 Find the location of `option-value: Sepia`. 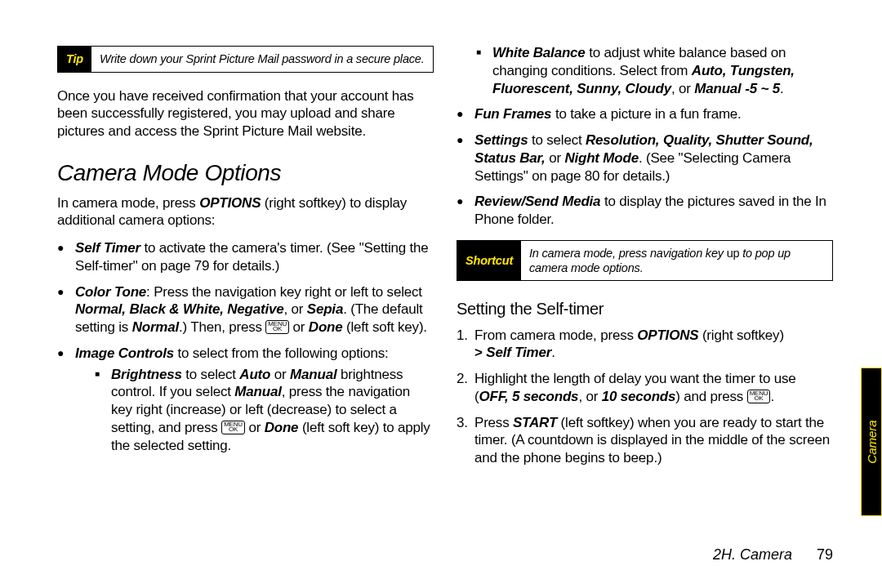

option-value: Sepia is located at coordinates (325, 309).